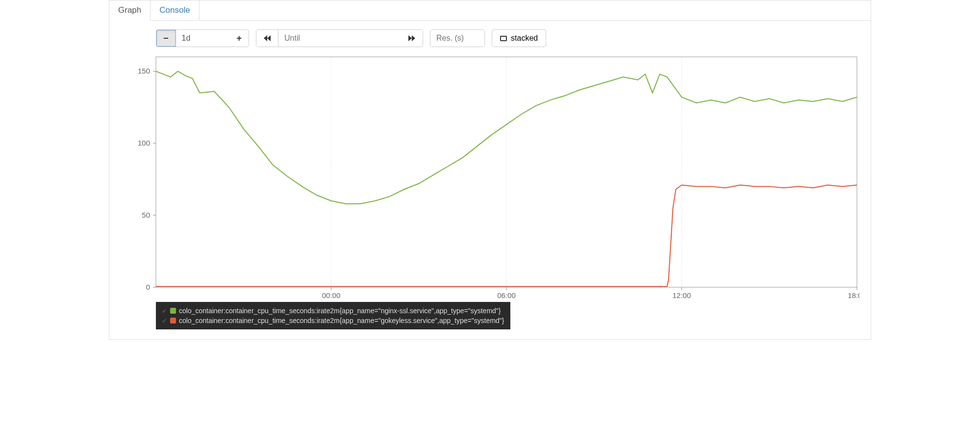 The width and height of the screenshot is (980, 448). What do you see at coordinates (166, 38) in the screenshot?
I see `range-minus-button: −` at bounding box center [166, 38].